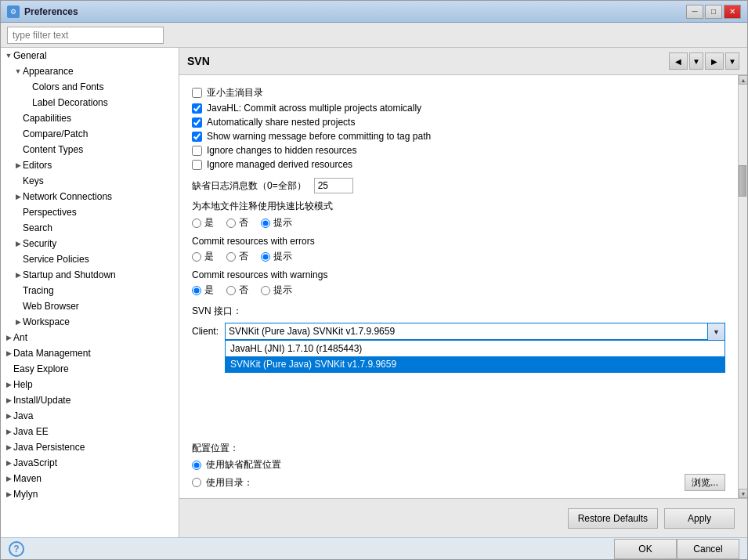  What do you see at coordinates (197, 136) in the screenshot?
I see `checkbox-cb4` at bounding box center [197, 136].